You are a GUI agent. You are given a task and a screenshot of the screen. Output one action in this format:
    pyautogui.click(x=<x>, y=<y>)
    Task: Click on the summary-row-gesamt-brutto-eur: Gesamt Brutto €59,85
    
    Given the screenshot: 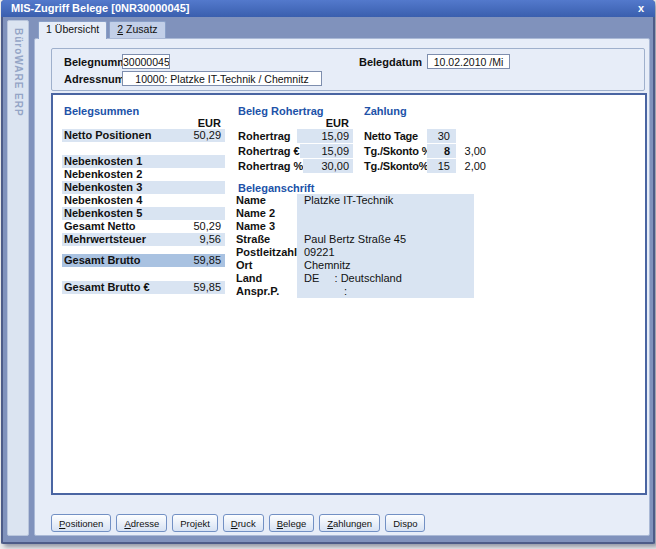 What is the action you would take?
    pyautogui.click(x=144, y=288)
    